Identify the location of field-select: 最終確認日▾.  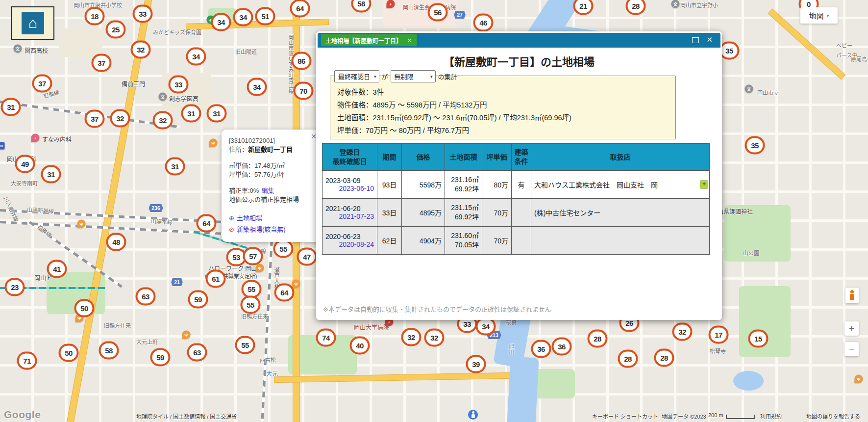
(357, 77).